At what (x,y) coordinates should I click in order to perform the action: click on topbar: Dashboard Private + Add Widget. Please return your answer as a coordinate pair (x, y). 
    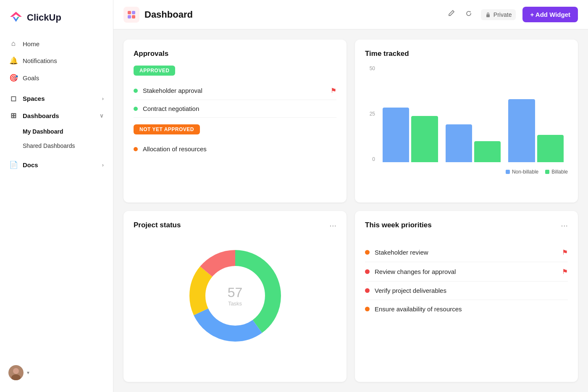
    Looking at the image, I should click on (351, 15).